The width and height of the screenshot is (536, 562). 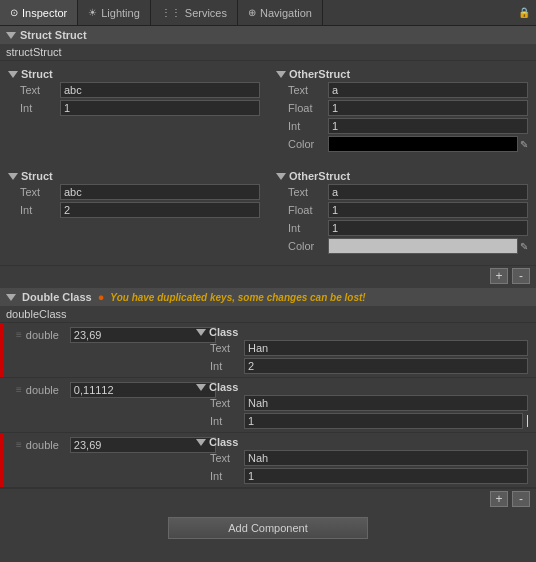 I want to click on tab-lighting-label: Lighting, so click(x=120, y=13).